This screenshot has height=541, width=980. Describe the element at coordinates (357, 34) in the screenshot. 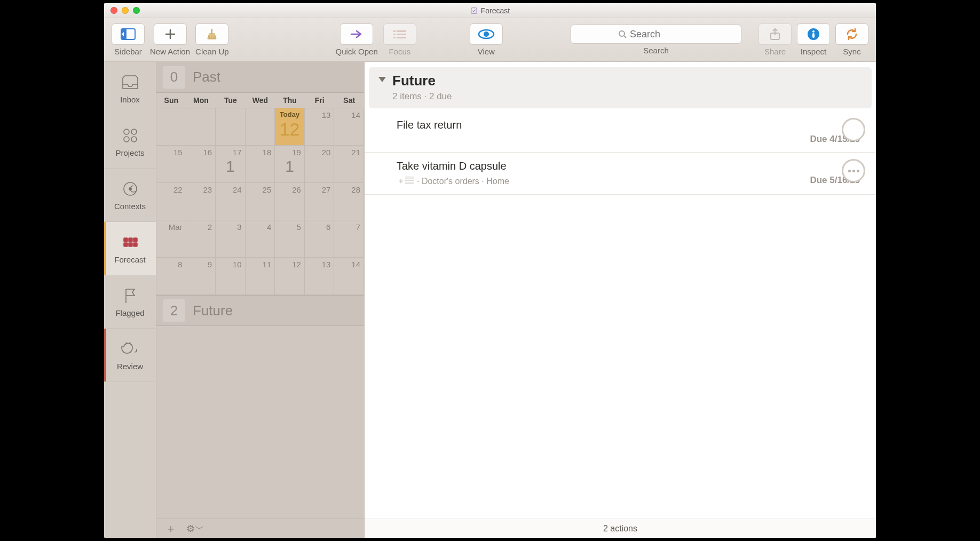

I see `quick-open-button` at that location.